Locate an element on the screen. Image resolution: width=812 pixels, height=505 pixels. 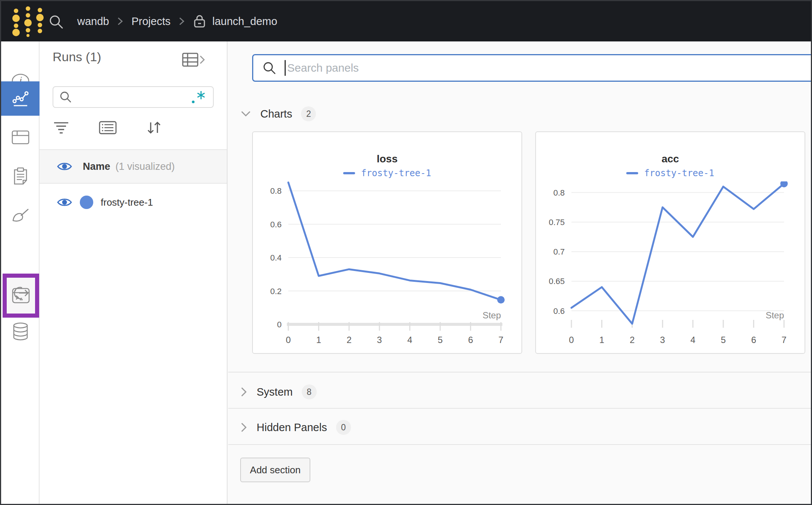
svg-text: 0.65 is located at coordinates (557, 281).